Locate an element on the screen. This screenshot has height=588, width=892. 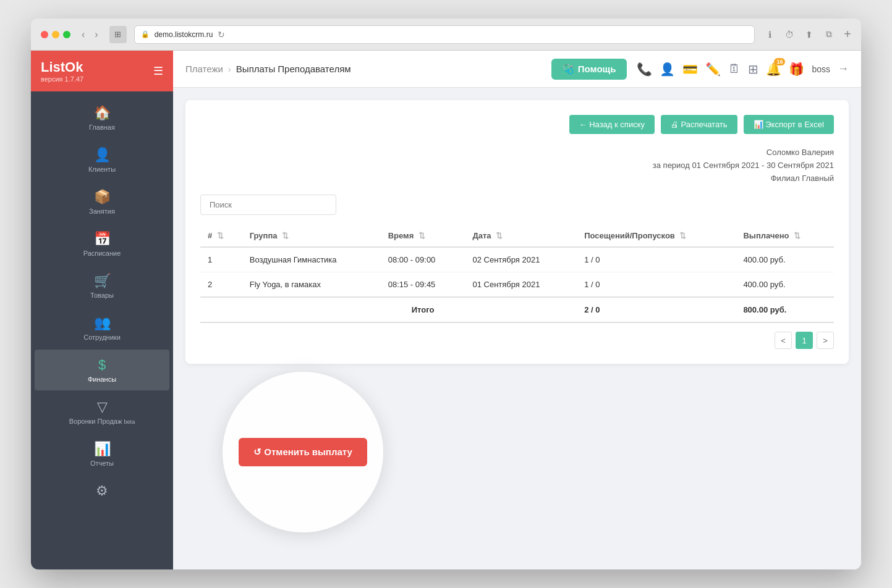
export-excel-button: 📊 Экспорт в Excel is located at coordinates (789, 125).